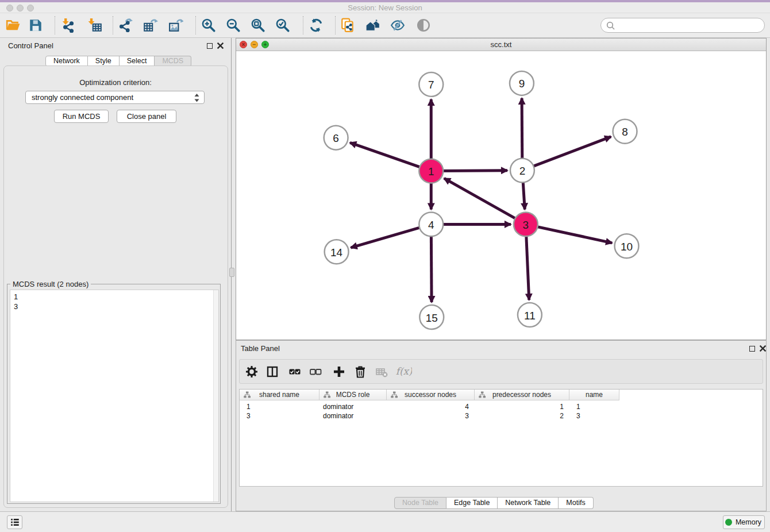  Describe the element at coordinates (430, 407) in the screenshot. I see `table-row: 1 dominator 4 1 1` at that location.